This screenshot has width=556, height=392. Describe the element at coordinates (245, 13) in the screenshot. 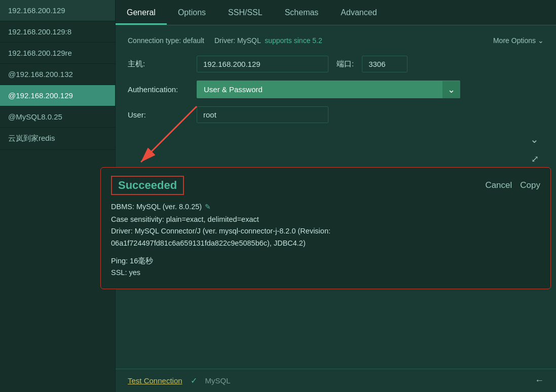

I see `tab-sshssl: SSH/SSL` at that location.